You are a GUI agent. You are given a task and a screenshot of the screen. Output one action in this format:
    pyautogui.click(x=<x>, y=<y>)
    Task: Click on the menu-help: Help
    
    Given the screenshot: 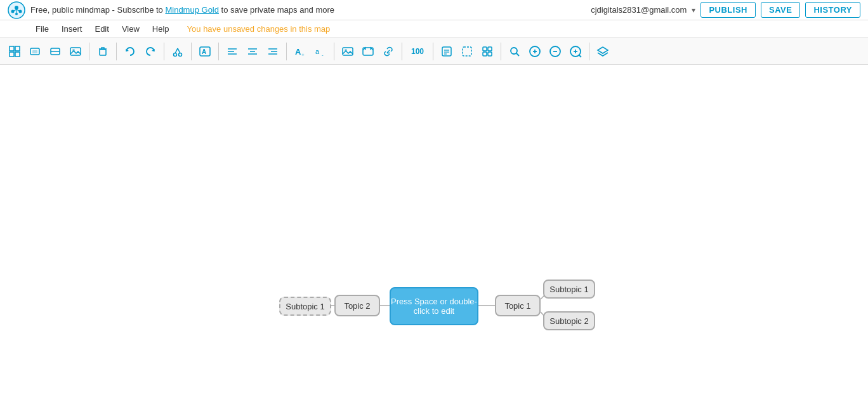 What is the action you would take?
    pyautogui.click(x=161, y=29)
    